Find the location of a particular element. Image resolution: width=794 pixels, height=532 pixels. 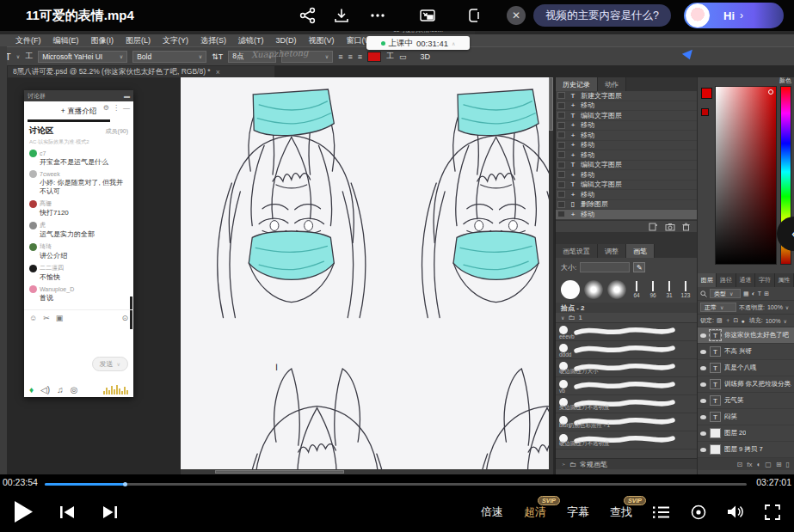

background-color-swatch is located at coordinates (705, 112).